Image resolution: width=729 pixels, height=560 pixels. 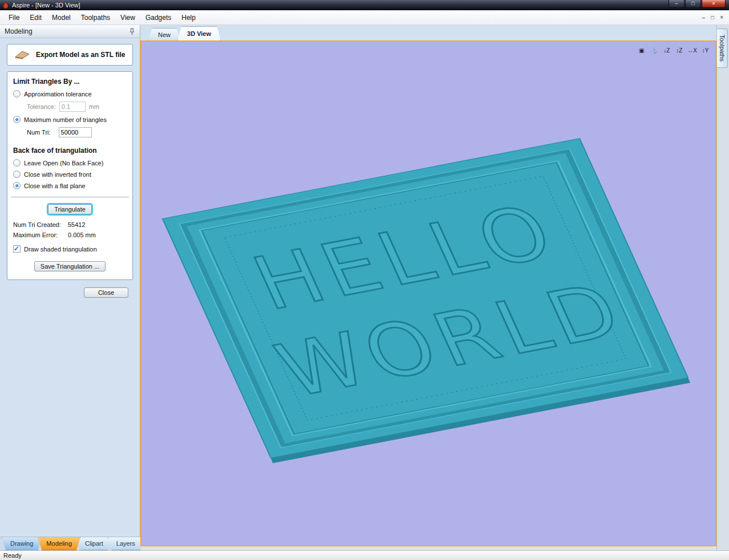 I want to click on menu-toolpaths: Toolpaths, so click(x=96, y=18).